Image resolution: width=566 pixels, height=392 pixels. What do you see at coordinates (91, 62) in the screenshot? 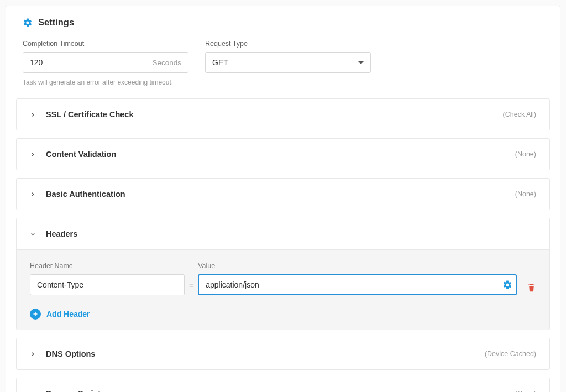
I see `completion-timeout-input` at bounding box center [91, 62].